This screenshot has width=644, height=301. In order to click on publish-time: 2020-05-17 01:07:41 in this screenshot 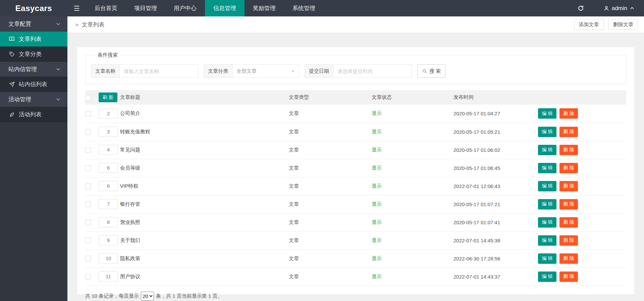, I will do `click(496, 222)`.